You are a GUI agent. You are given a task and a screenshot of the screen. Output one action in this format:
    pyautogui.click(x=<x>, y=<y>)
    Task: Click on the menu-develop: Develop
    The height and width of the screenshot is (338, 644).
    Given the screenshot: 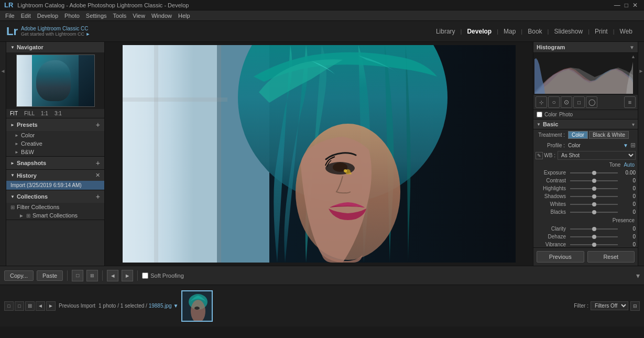 What is the action you would take?
    pyautogui.click(x=48, y=16)
    